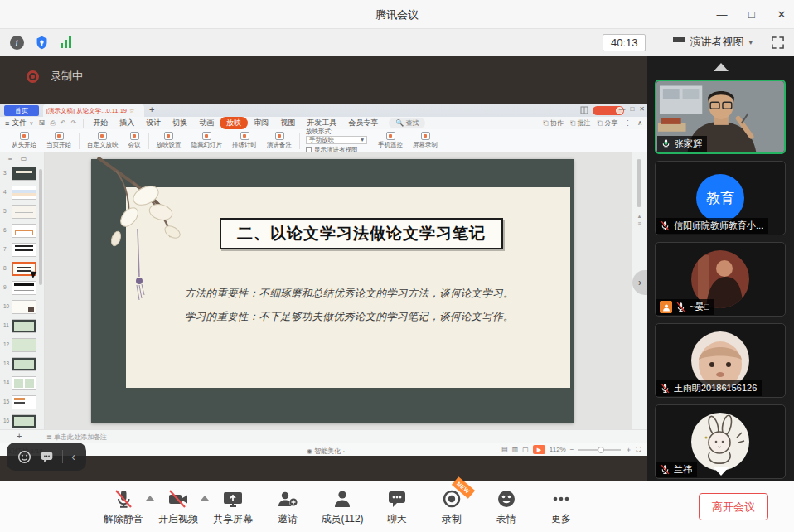 Image resolution: width=794 pixels, height=532 pixels. What do you see at coordinates (10, 159) in the screenshot?
I see `outline-view-icon: ≡` at bounding box center [10, 159].